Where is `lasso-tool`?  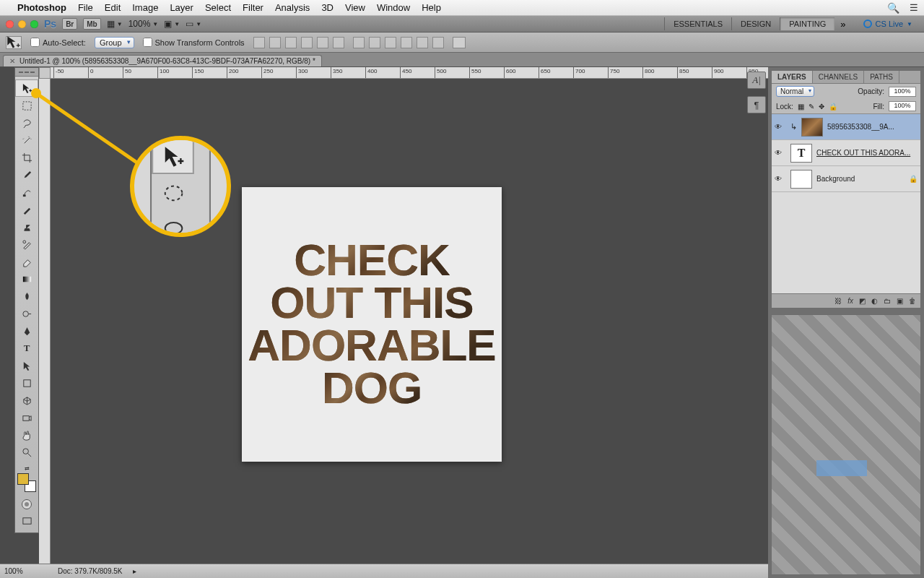
lasso-tool is located at coordinates (27, 123).